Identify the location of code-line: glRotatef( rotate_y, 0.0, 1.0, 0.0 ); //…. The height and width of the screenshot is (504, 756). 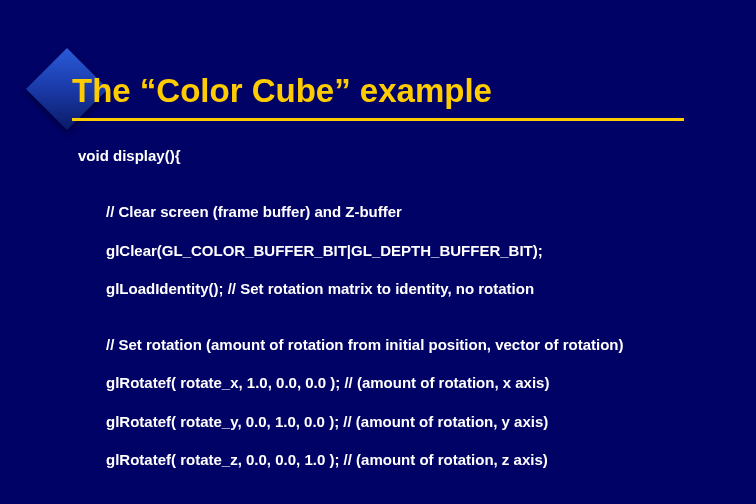
(397, 422).